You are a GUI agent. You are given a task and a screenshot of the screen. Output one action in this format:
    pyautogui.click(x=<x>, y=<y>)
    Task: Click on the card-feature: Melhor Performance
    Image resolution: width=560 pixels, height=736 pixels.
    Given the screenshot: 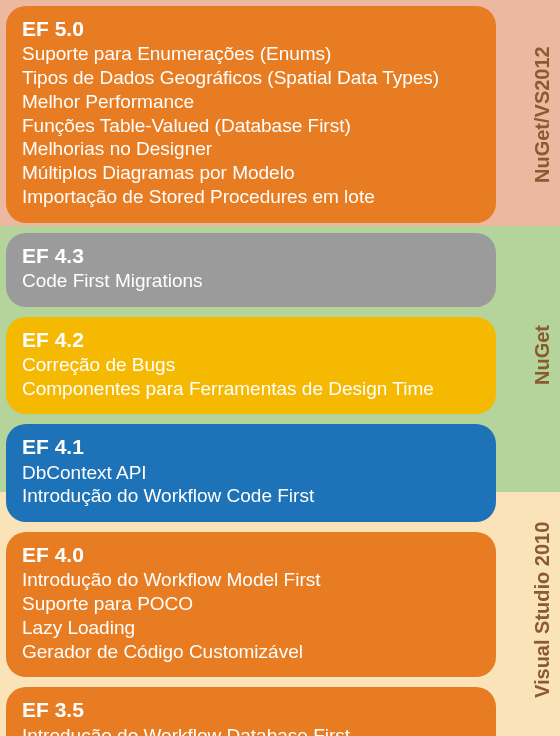 What is the action you would take?
    pyautogui.click(x=251, y=102)
    